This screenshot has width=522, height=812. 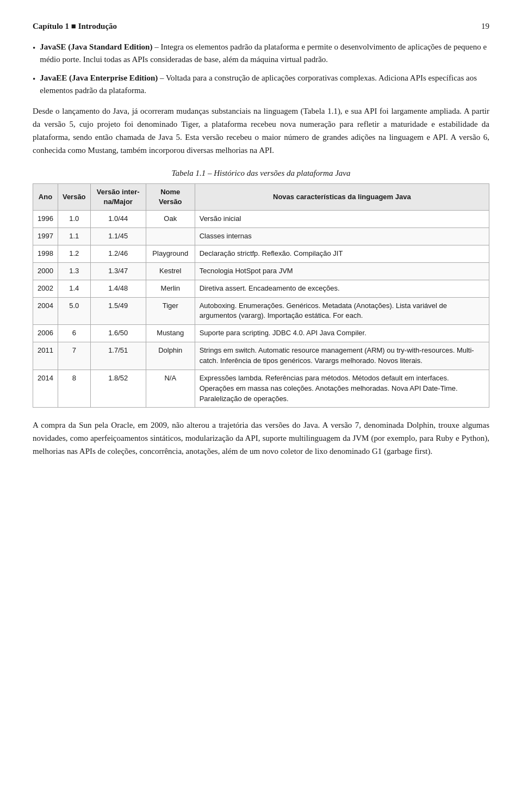 What do you see at coordinates (74, 334) in the screenshot?
I see `table-cell-6-1: 6` at bounding box center [74, 334].